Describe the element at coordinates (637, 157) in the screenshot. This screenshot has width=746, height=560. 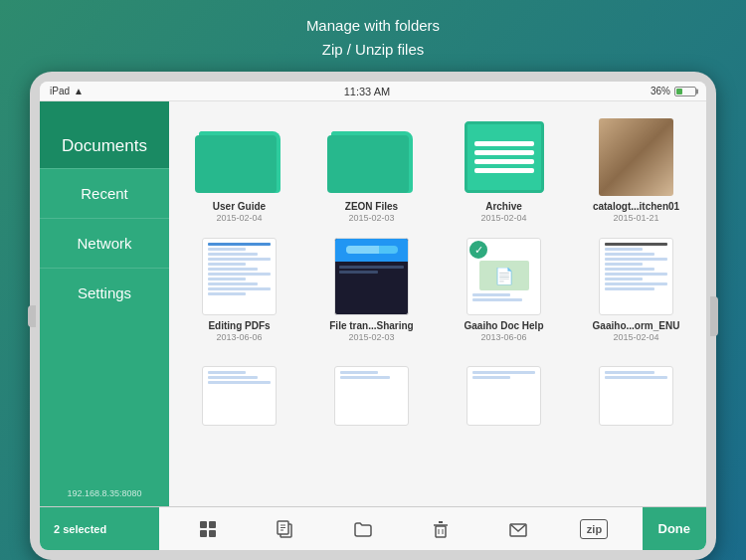
I see `image-preview` at that location.